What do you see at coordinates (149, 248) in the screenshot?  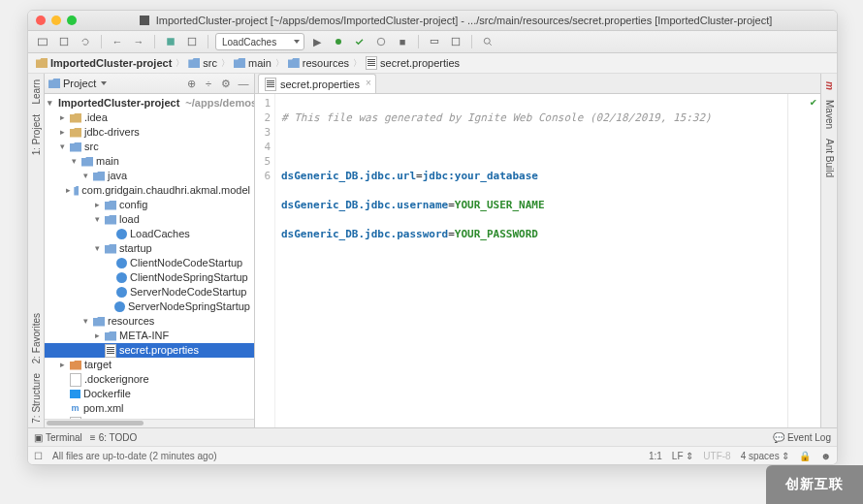 I see `tree-row: ▾startup` at bounding box center [149, 248].